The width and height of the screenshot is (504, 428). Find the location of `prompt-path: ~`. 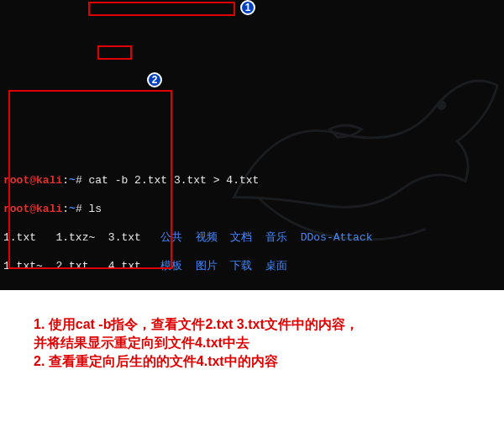

prompt-path: ~ is located at coordinates (72, 180).